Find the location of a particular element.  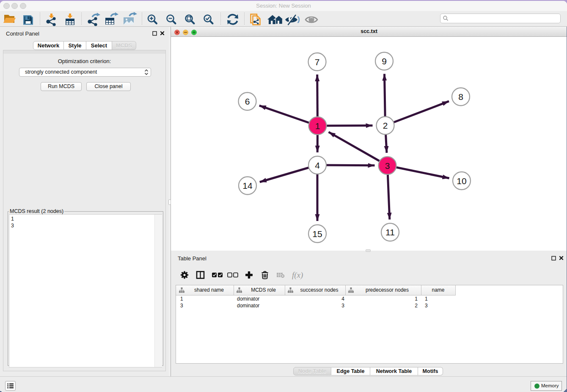

svg-text: 4 is located at coordinates (317, 165).